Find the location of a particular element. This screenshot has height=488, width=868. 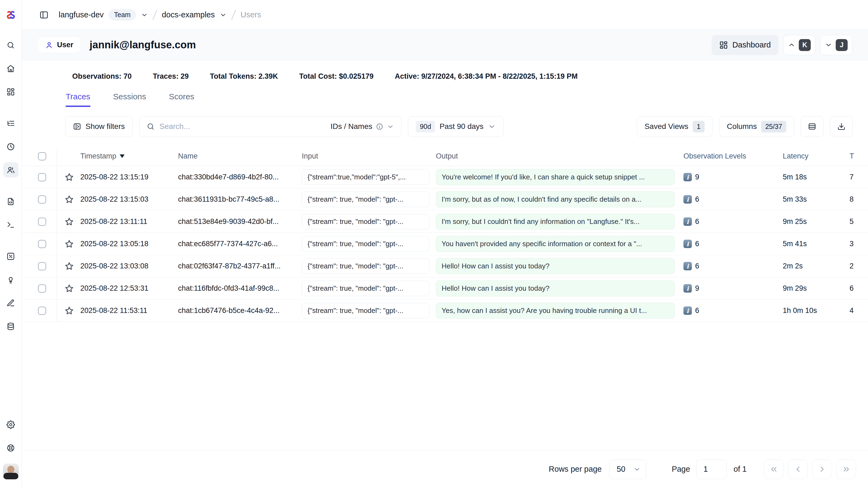

table-row: 2025-08-22 13:03:08 chat:02f63f47-87b2-4… is located at coordinates (445, 266).